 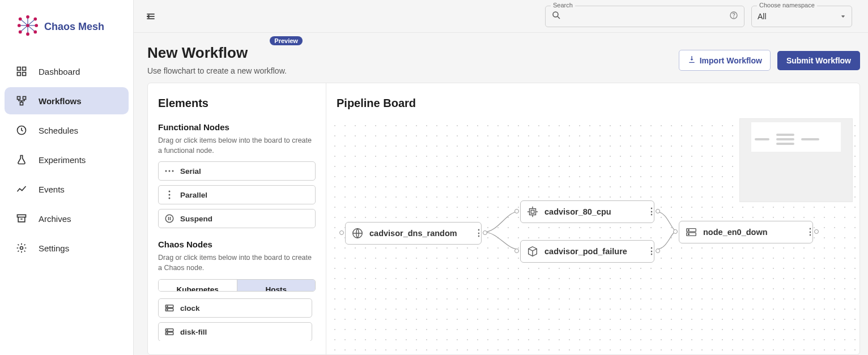 What do you see at coordinates (746, 232) in the screenshot?
I see `pipeline-node-node-en0-down: node_en0_down ⋮` at bounding box center [746, 232].